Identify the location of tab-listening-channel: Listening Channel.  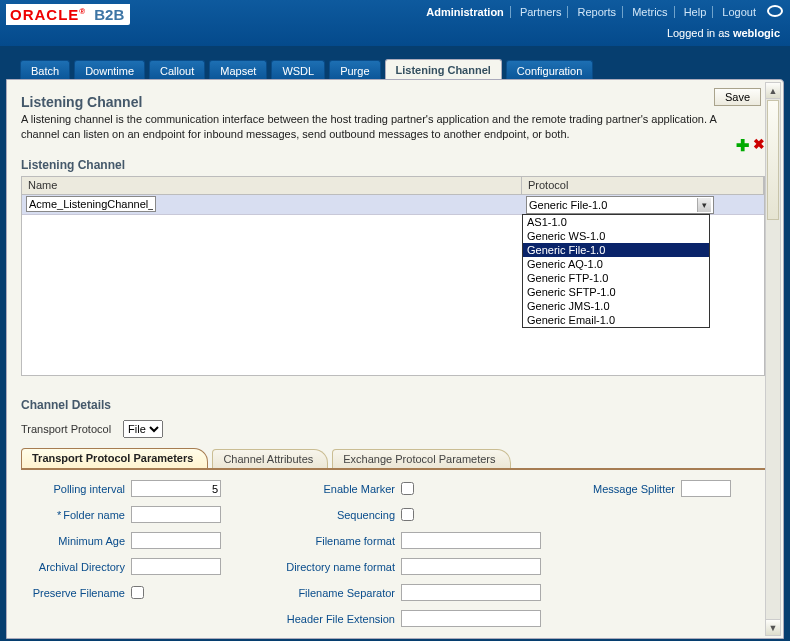
(444, 70).